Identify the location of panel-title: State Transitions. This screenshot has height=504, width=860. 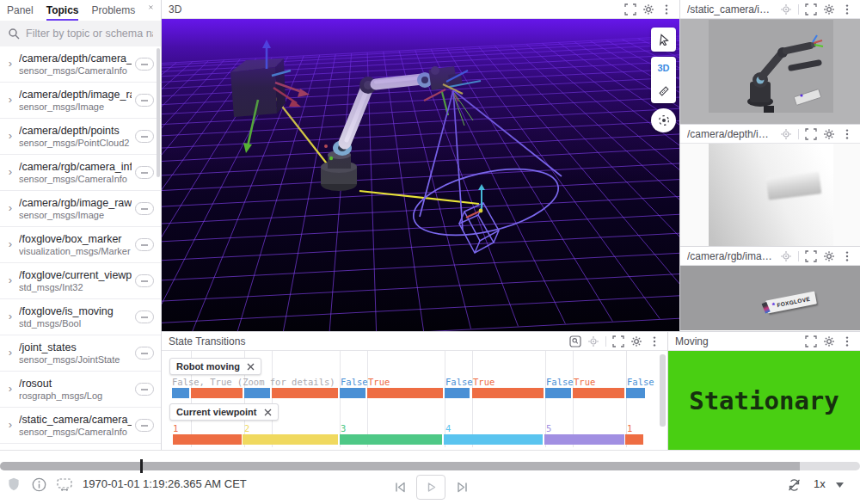
(366, 341).